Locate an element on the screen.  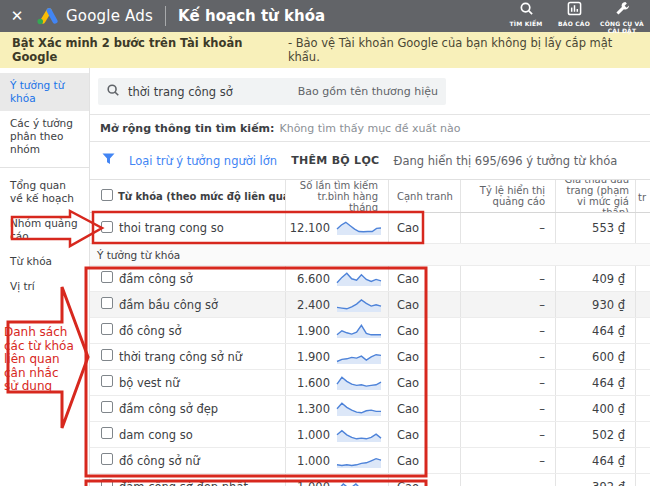
keyword-cell: đầm công sở đẹp is located at coordinates (200, 409).